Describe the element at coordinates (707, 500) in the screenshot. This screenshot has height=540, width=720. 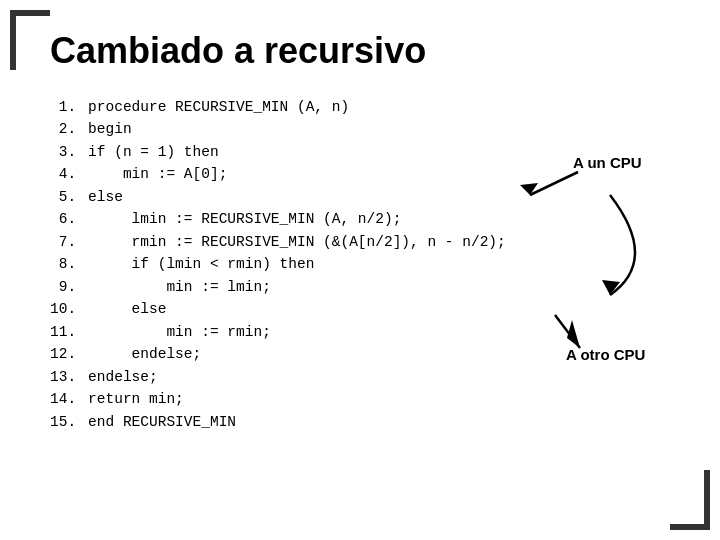
I see `corner-bottom-right-decoration` at that location.